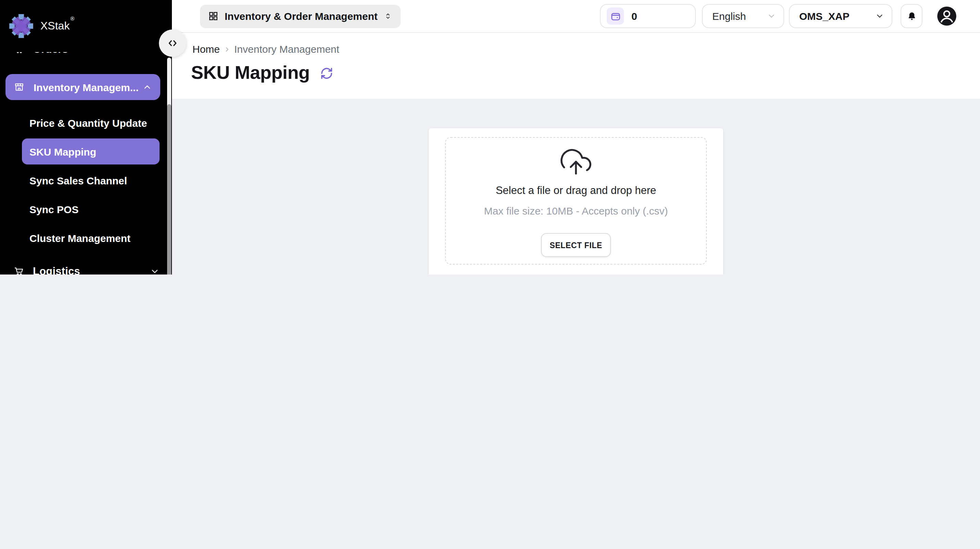 The width and height of the screenshot is (980, 549). What do you see at coordinates (86, 163) in the screenshot?
I see `sidebar-menu: Orders Inventory Managem... Price & Quan…` at bounding box center [86, 163].